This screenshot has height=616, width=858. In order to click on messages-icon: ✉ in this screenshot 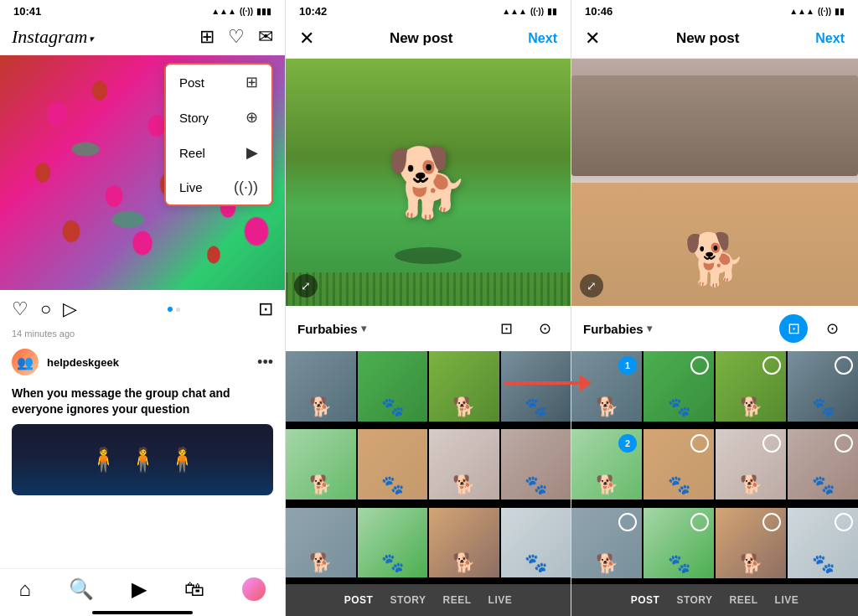, I will do `click(266, 37)`.